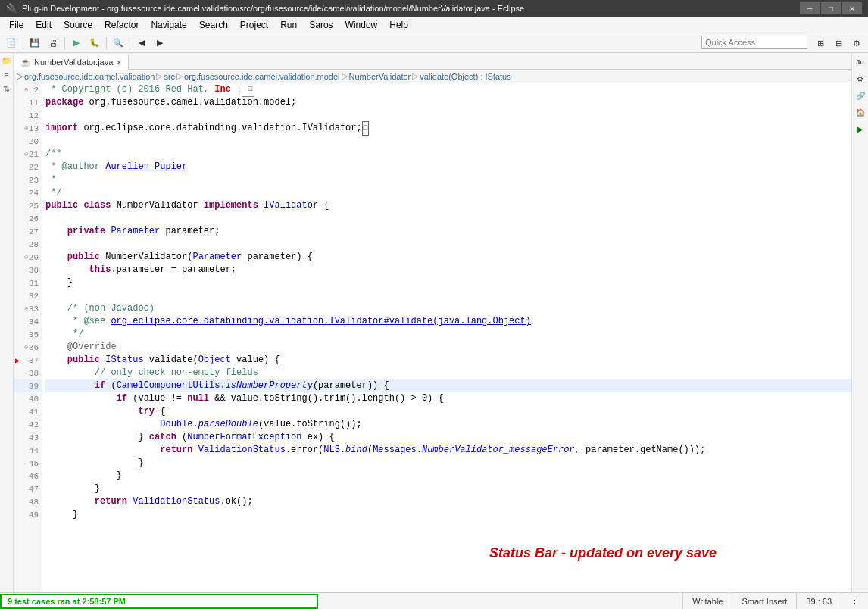  What do you see at coordinates (11, 43) in the screenshot?
I see `toolbar-new-btn: 📄` at bounding box center [11, 43].